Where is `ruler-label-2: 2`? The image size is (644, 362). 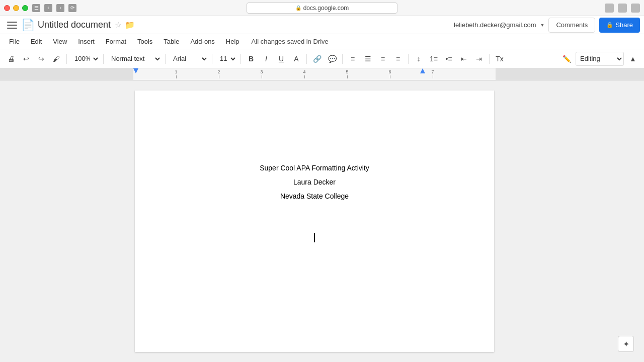 ruler-label-2: 2 is located at coordinates (218, 72).